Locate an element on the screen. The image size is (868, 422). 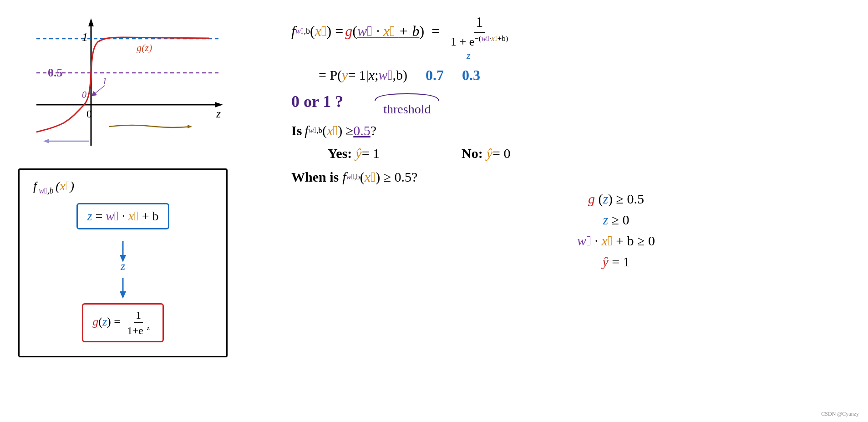
threshold-brace is located at coordinates (407, 97).